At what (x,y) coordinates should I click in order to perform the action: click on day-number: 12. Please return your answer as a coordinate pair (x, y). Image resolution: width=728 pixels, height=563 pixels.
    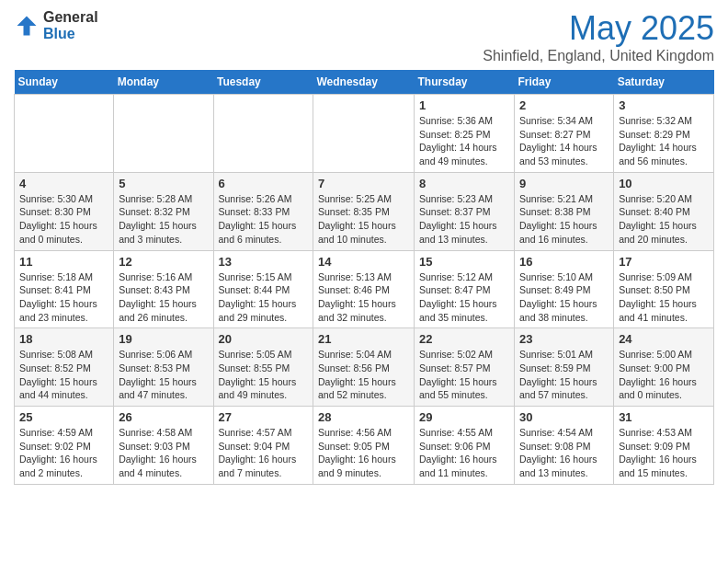
    Looking at the image, I should click on (164, 261).